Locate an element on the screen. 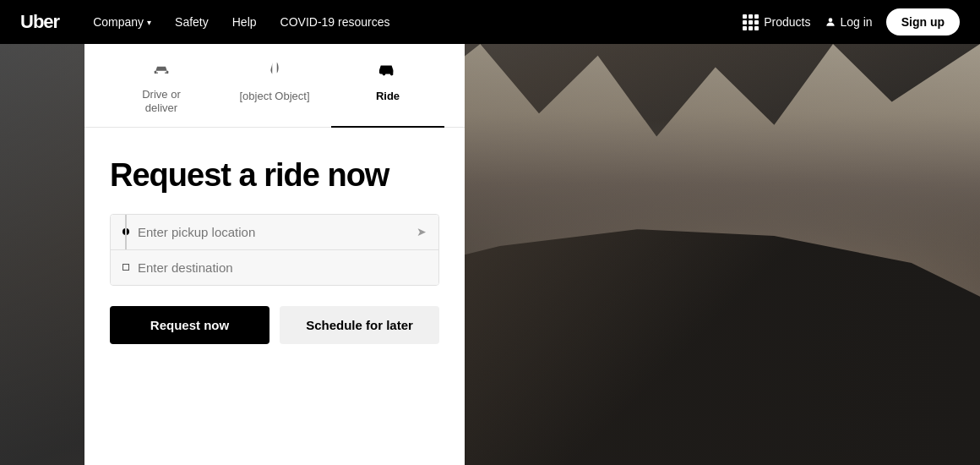 This screenshot has height=465, width=980. nav-right: Products Log in Sign up is located at coordinates (852, 22).